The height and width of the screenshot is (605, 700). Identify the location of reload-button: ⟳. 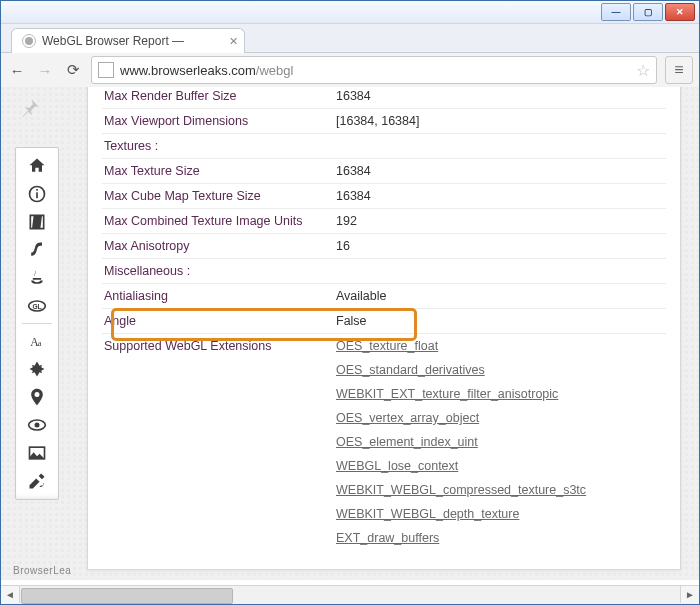
(73, 70).